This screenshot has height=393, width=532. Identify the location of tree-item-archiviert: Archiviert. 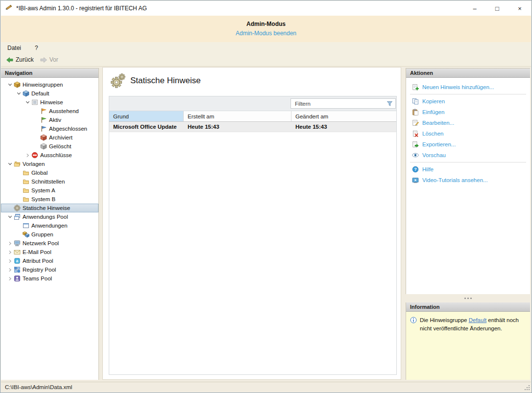
(50, 138).